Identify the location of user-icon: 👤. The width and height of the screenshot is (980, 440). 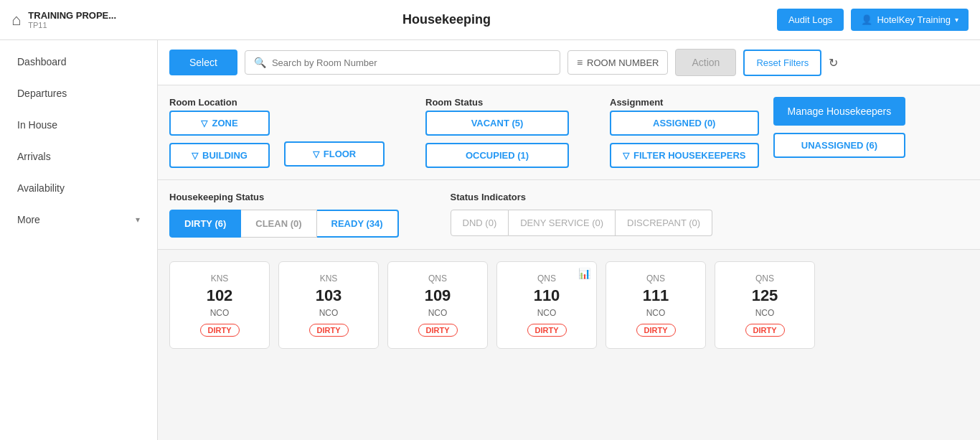
(867, 20).